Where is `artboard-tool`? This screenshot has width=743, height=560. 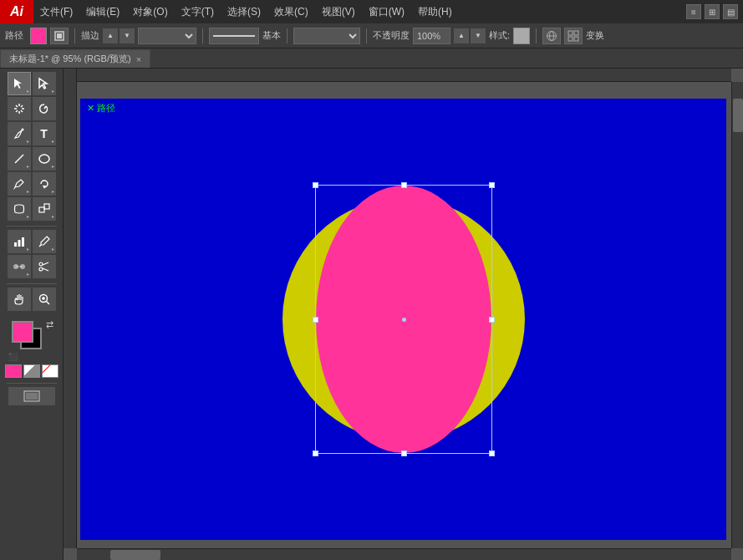
artboard-tool is located at coordinates (32, 396).